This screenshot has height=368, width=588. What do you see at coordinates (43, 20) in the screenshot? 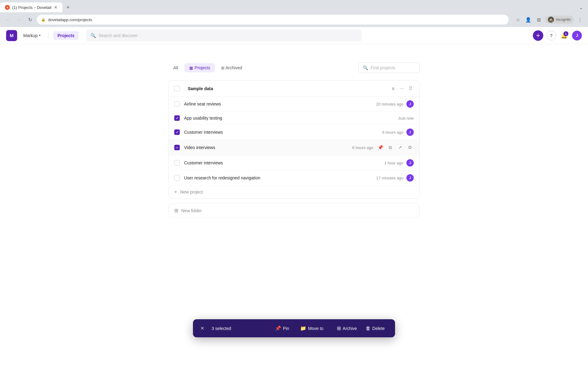
I see `lock-icon: 🔒` at bounding box center [43, 20].